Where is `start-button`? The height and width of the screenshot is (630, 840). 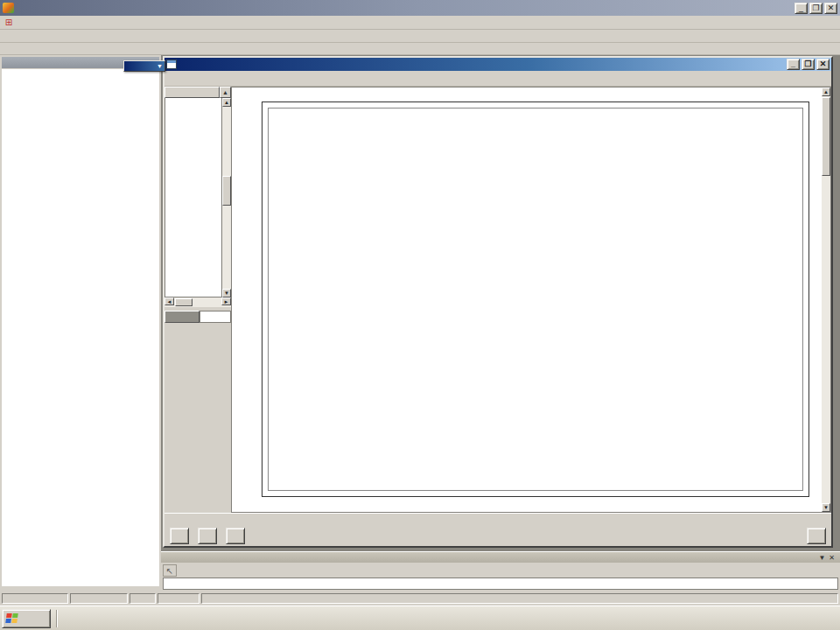 start-button is located at coordinates (26, 619).